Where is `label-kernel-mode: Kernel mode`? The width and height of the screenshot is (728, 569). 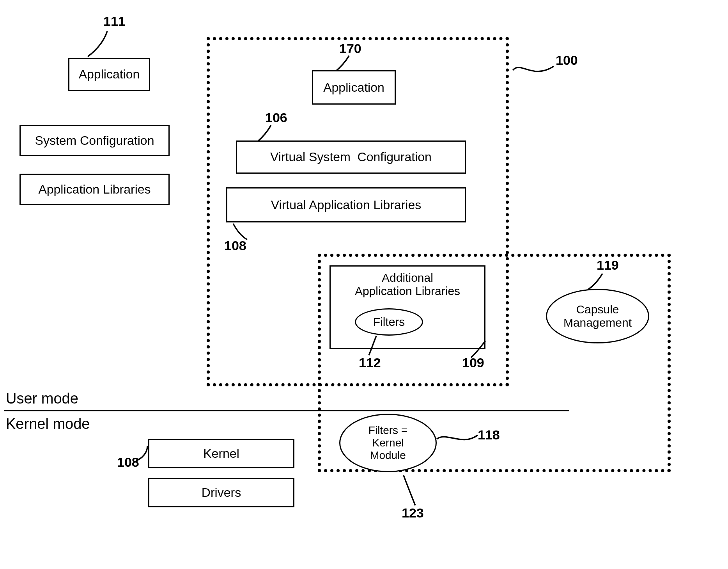 label-kernel-mode: Kernel mode is located at coordinates (48, 424).